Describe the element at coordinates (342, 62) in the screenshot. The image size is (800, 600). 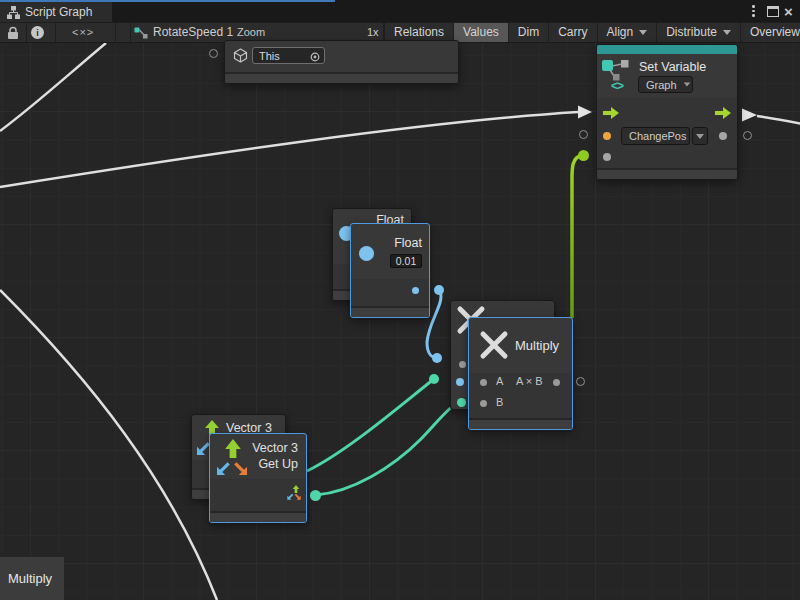
I see `this-node: This` at that location.